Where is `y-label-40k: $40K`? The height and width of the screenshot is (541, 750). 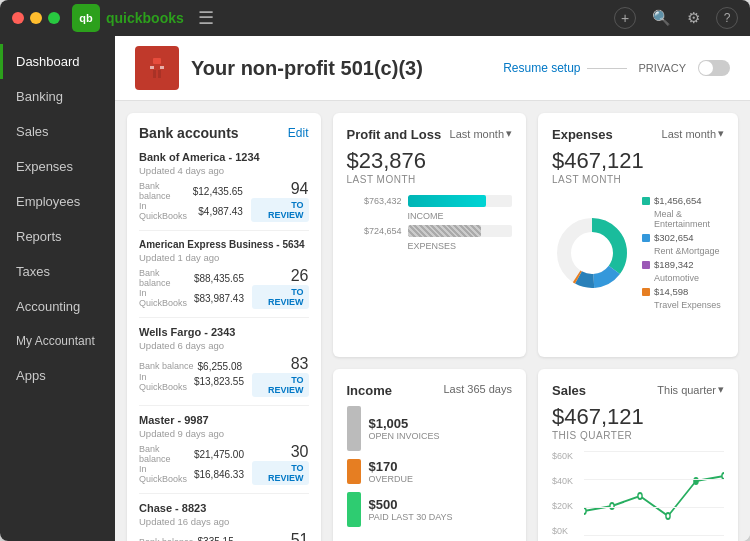 y-label-40k: $40K is located at coordinates (567, 481).